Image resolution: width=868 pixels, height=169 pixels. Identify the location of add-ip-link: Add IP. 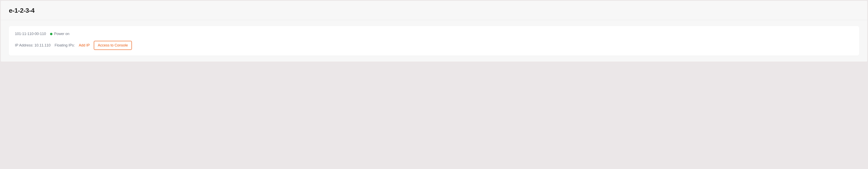
(84, 45).